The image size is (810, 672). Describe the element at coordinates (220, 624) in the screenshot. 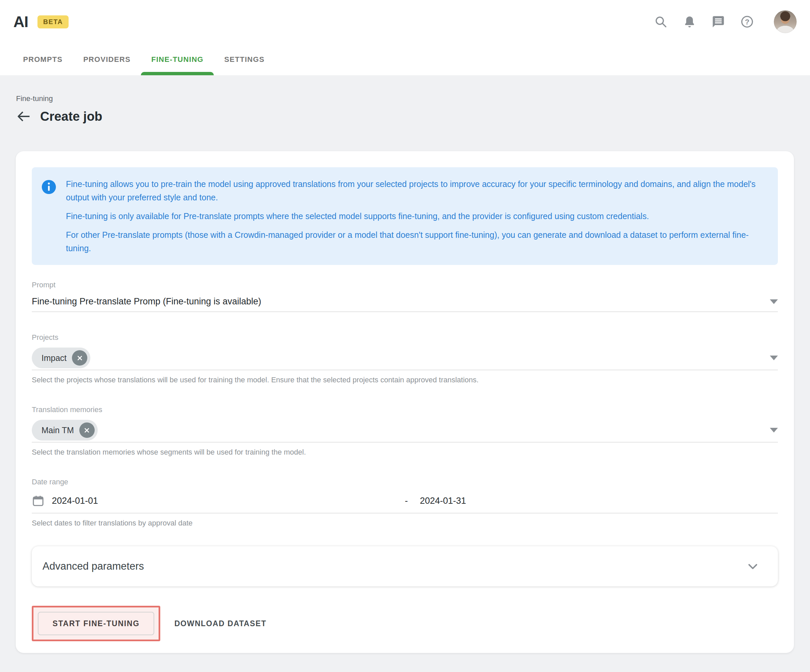

I see `download-dataset-button: DOWNLOAD DATASET` at that location.